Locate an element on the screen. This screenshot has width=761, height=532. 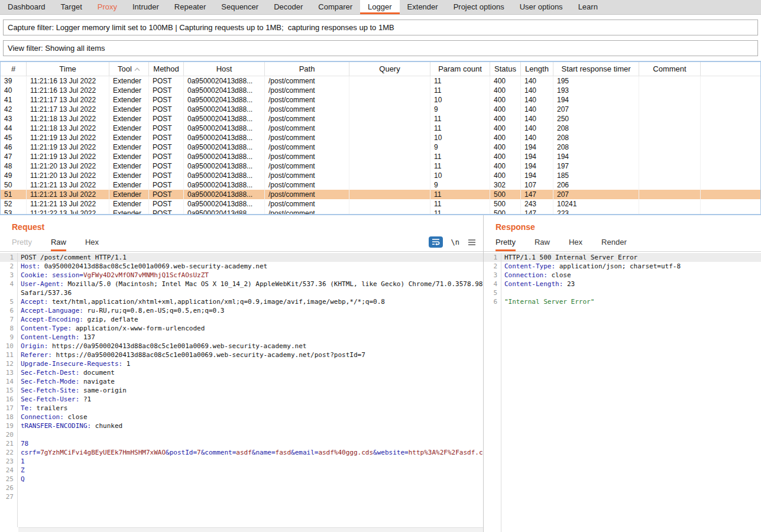
cell-start-response-timer: 197 is located at coordinates (596, 166).